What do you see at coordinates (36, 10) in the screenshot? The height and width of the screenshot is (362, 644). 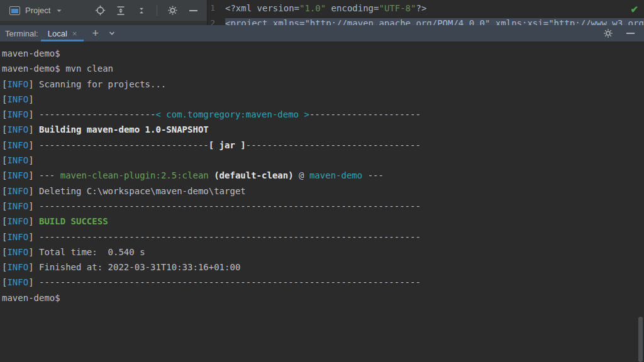 I see `project-view-selector: Project` at bounding box center [36, 10].